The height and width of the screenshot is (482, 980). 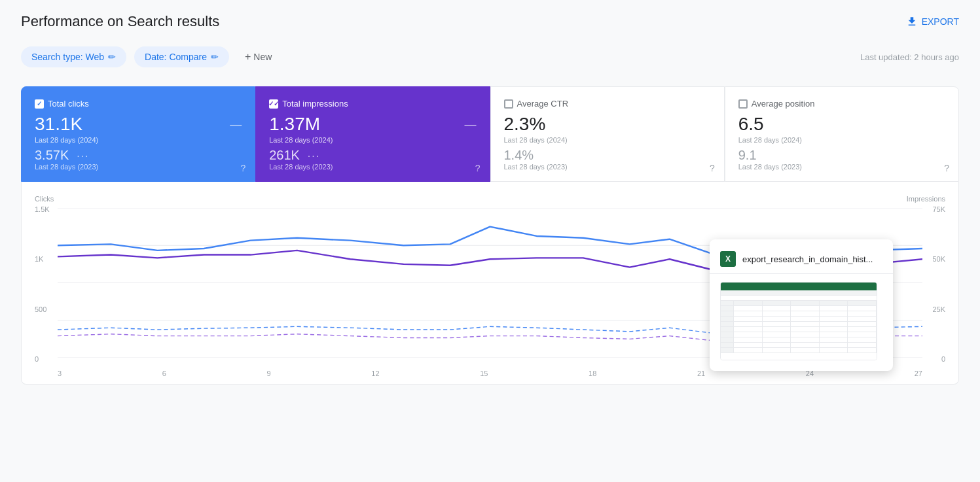 What do you see at coordinates (263, 57) in the screenshot?
I see `new-label: New` at bounding box center [263, 57].